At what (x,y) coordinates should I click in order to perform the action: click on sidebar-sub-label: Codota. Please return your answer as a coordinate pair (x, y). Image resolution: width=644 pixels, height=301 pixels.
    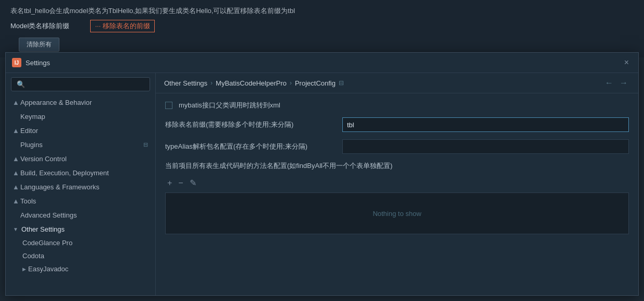
    Looking at the image, I should click on (33, 256).